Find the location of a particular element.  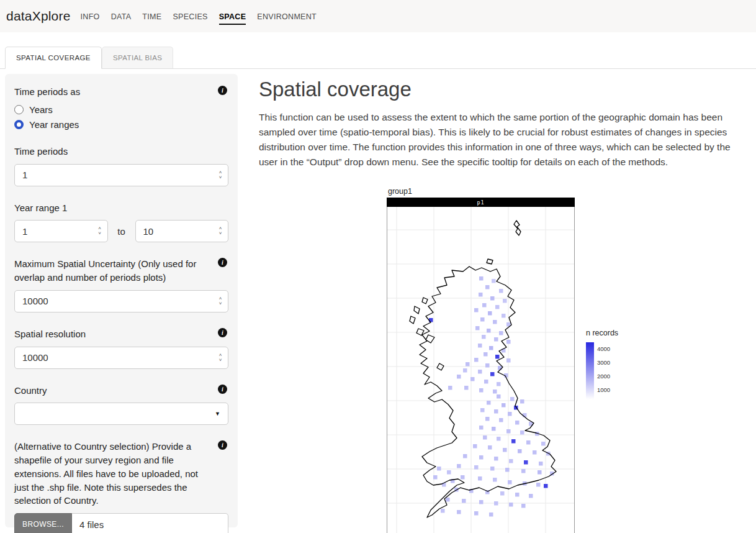

nav-item-environment: ENVIRONMENT is located at coordinates (287, 17).